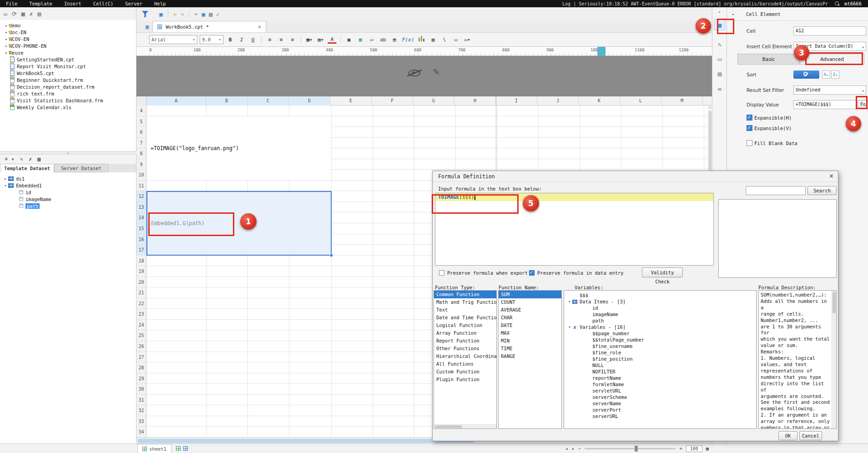 The width and height of the screenshot is (868, 453). Describe the element at coordinates (465, 379) in the screenshot. I see `function-type-item: Plugin Function` at that location.